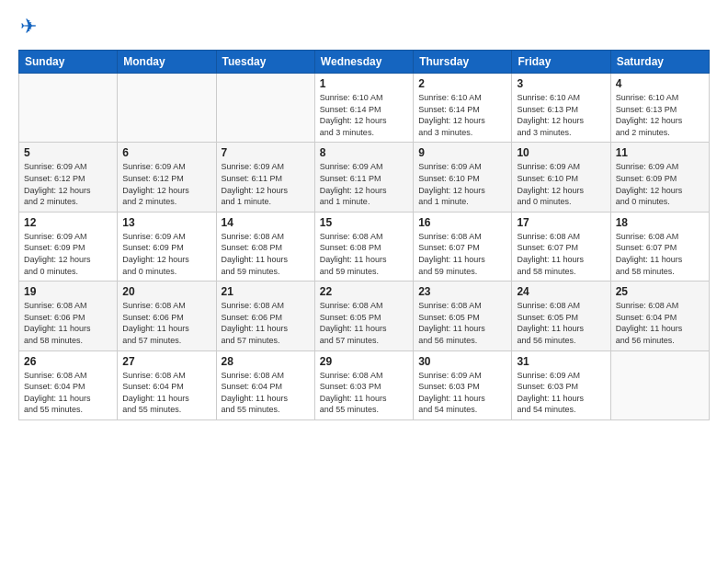  Describe the element at coordinates (364, 247) in the screenshot. I see `calendar-cell: 15Sunrise: 6:08 AM Sunset: 6:08 PM Dayli…` at that location.